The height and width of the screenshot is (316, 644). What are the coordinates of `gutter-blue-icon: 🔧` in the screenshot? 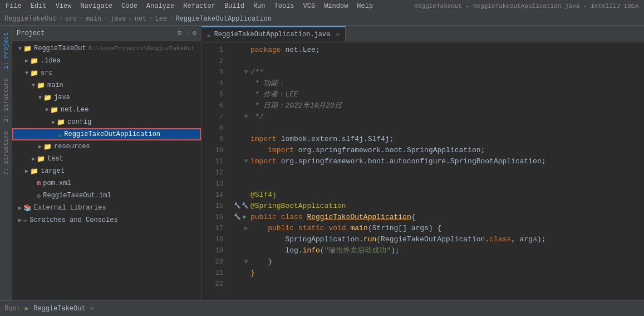 It's located at (245, 206).